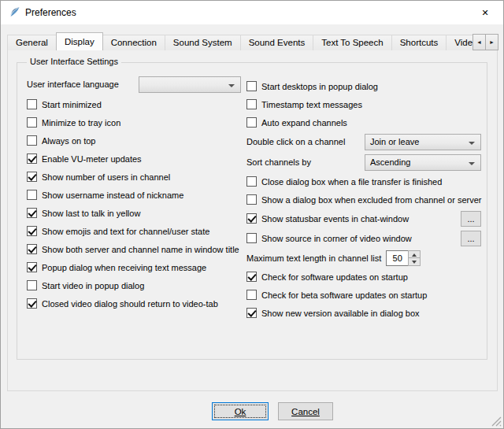 This screenshot has height=429, width=504. What do you see at coordinates (91, 159) in the screenshot?
I see `checkbox-label: Enable VU-meter updates` at bounding box center [91, 159].